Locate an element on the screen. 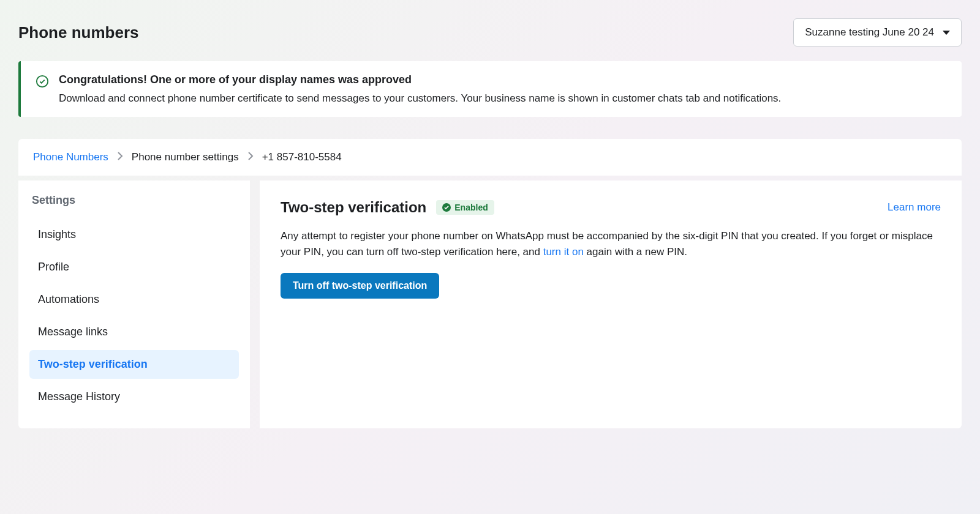 Image resolution: width=980 pixels, height=514 pixels. status-badge-text: Enabled is located at coordinates (471, 207).